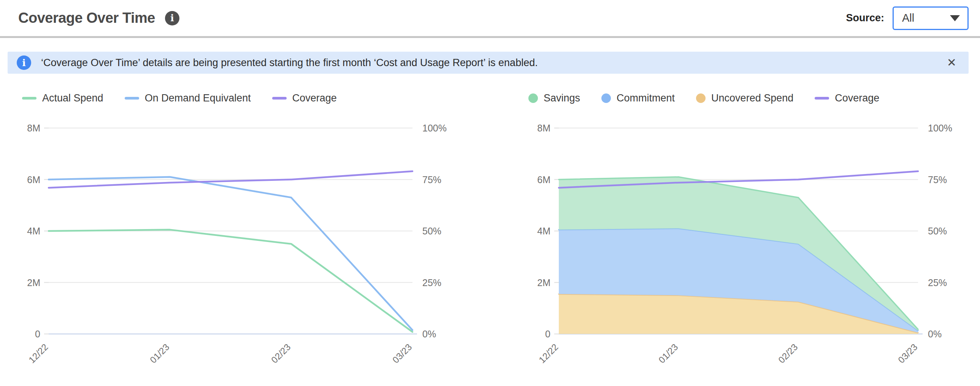  Describe the element at coordinates (952, 63) in the screenshot. I see `close-icon: ✕` at that location.